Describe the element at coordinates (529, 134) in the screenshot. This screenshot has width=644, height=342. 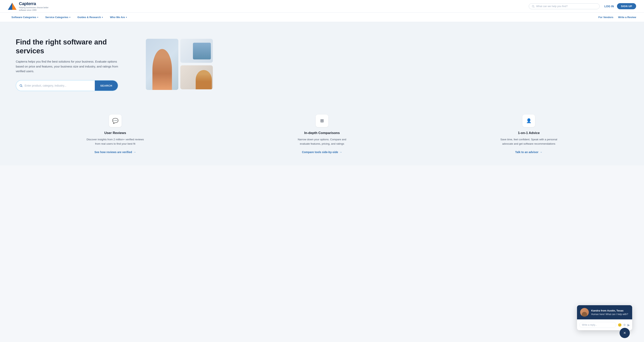
I see `feature-card-advisor: 👤 1-on-1 Advice Save time, feel confiden…` at that location.